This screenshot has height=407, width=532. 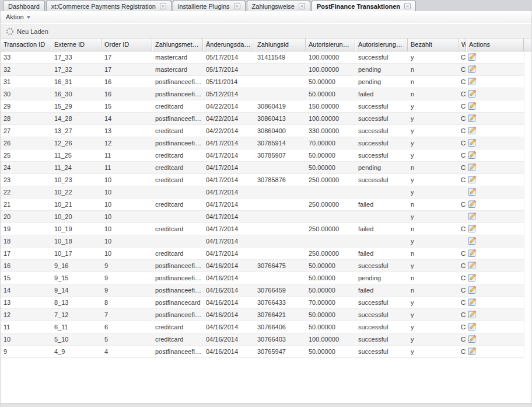 What do you see at coordinates (262, 229) in the screenshot?
I see `table-row: 1910_1910creditcard04/17/2014250.00000fa…` at bounding box center [262, 229].